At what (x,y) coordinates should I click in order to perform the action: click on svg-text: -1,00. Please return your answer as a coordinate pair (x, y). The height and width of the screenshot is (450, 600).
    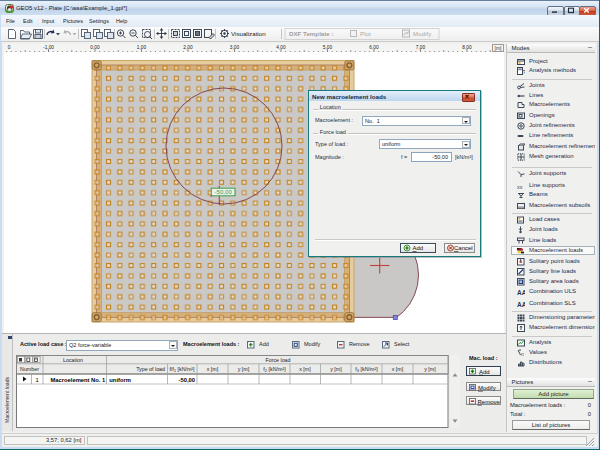
    Looking at the image, I should click on (48, 48).